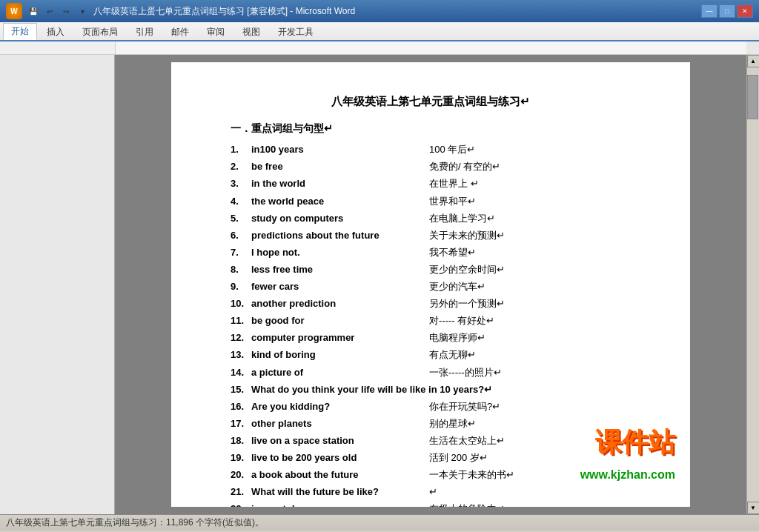 Image resolution: width=759 pixels, height=532 pixels. Describe the element at coordinates (340, 407) in the screenshot. I see `vocab-en-16: Are you kidding?` at that location.